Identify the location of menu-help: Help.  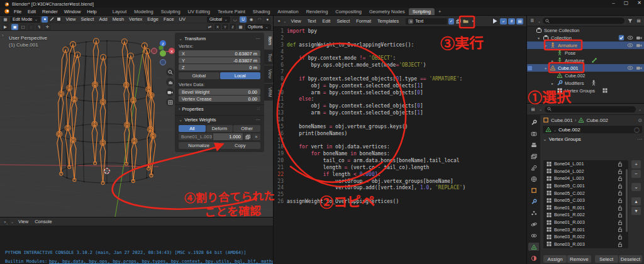
(92, 11).